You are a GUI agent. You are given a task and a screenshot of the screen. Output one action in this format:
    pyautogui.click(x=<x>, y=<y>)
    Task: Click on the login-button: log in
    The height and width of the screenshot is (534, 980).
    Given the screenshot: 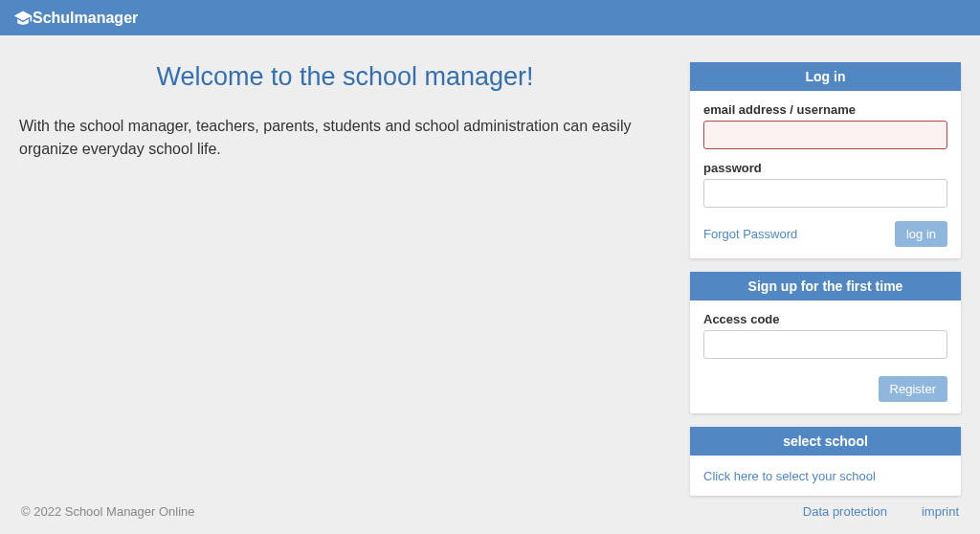 What is the action you would take?
    pyautogui.click(x=921, y=234)
    